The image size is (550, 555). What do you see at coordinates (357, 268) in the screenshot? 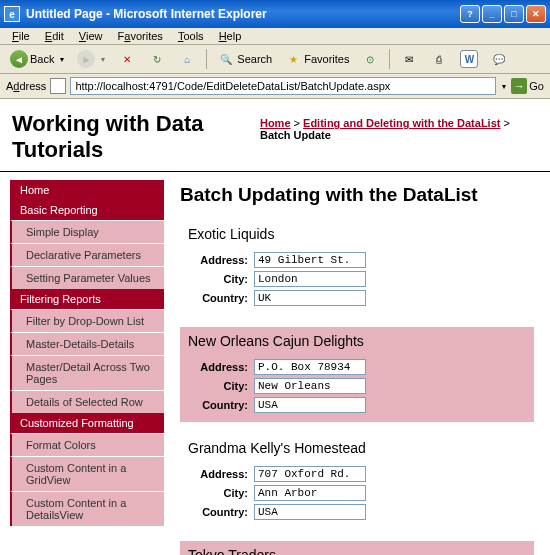
I see `supplier-block: Exotic LiquidsAddress:City:Country:` at bounding box center [357, 268].